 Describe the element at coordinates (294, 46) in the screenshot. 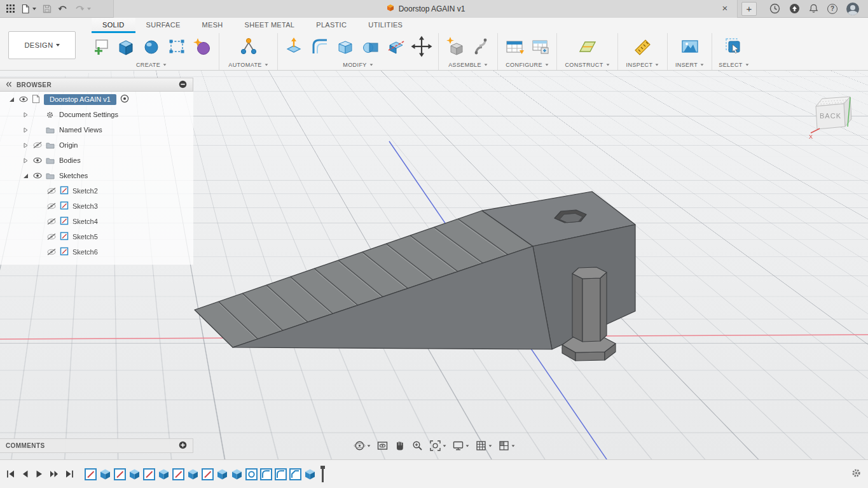

I see `press-pull-icon` at that location.